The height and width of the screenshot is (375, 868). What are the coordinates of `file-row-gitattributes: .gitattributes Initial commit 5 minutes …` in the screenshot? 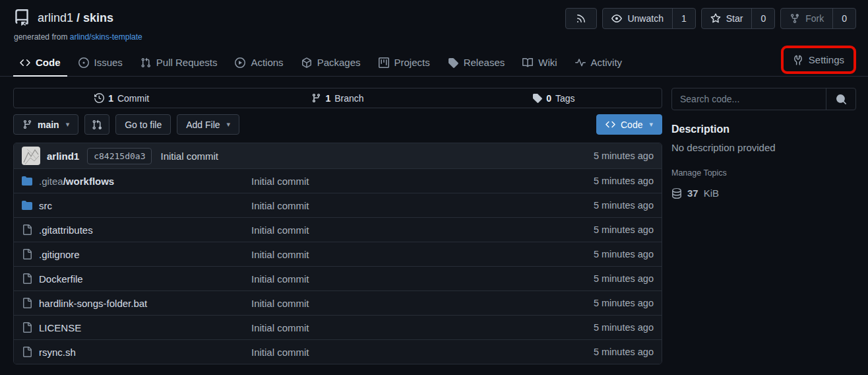 It's located at (338, 230).